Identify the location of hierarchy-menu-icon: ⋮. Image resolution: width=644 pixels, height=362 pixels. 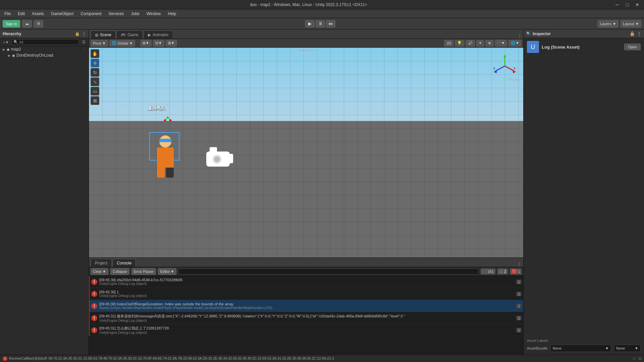
(84, 34).